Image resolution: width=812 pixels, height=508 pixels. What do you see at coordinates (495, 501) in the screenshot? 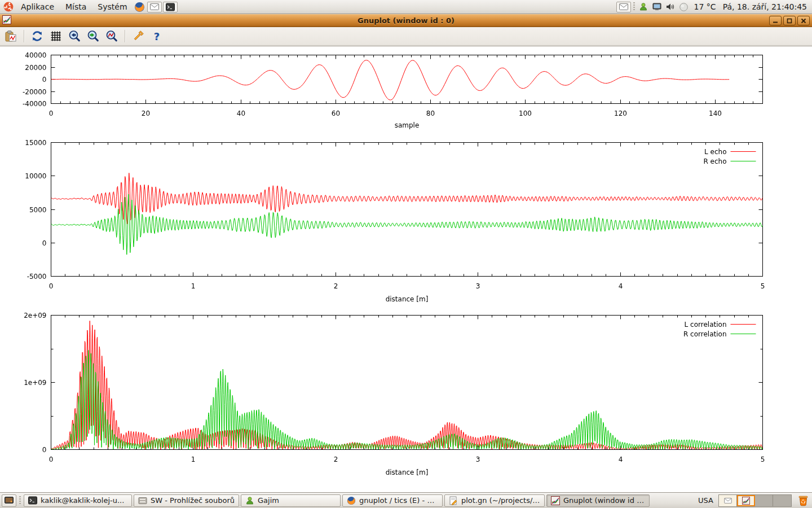
I see `taskbar-button-text-editor: plot.gn (~/projects/p...` at bounding box center [495, 501].